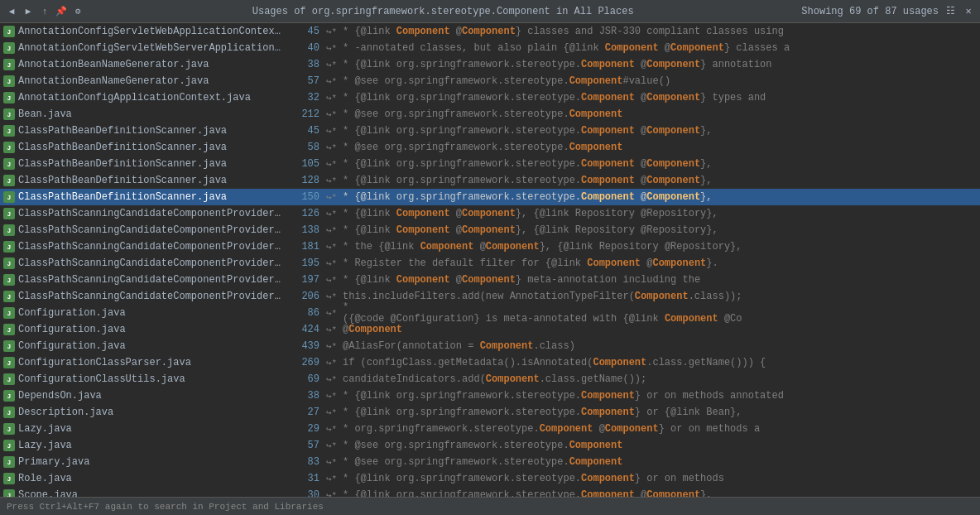 Image resolution: width=980 pixels, height=515 pixels. Describe the element at coordinates (950, 12) in the screenshot. I see `expand-icon: ☷` at that location.